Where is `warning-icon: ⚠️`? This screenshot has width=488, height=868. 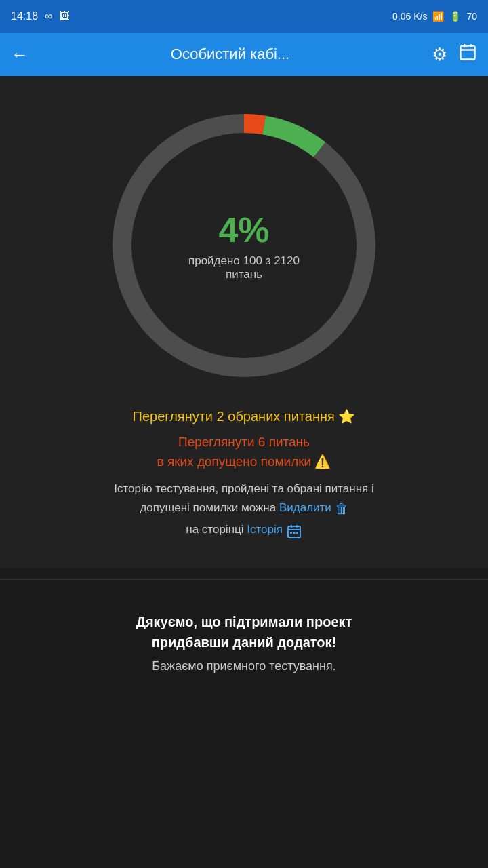 warning-icon: ⚠️ is located at coordinates (323, 461).